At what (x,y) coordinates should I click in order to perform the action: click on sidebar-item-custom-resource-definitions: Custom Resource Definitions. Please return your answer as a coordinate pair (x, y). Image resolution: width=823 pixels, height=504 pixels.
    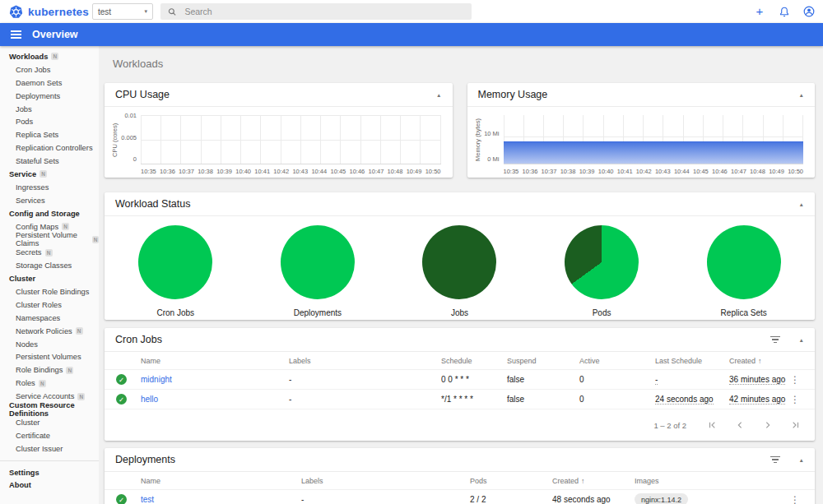
    Looking at the image, I should click on (49, 409).